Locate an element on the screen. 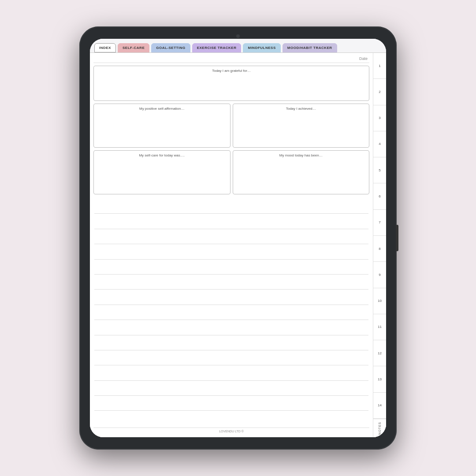 This screenshot has height=476, width=476. number-tab-6: 6 is located at coordinates (380, 197).